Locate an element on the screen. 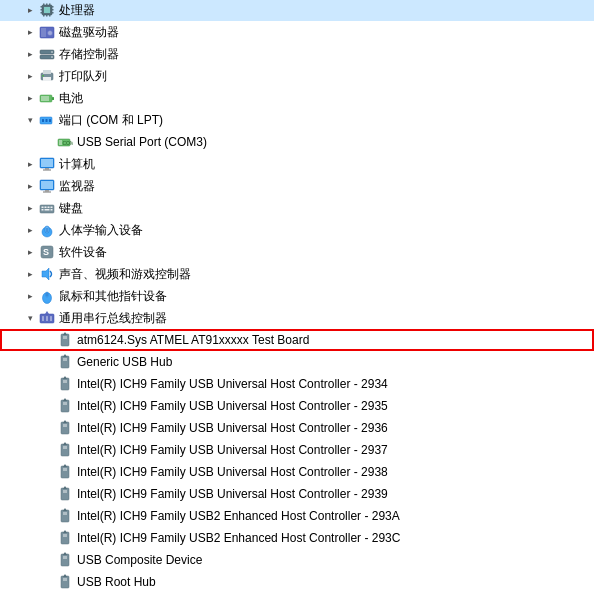 Image resolution: width=594 pixels, height=597 pixels. item-label-10: USB Serial Port (COM3) is located at coordinates (142, 142).